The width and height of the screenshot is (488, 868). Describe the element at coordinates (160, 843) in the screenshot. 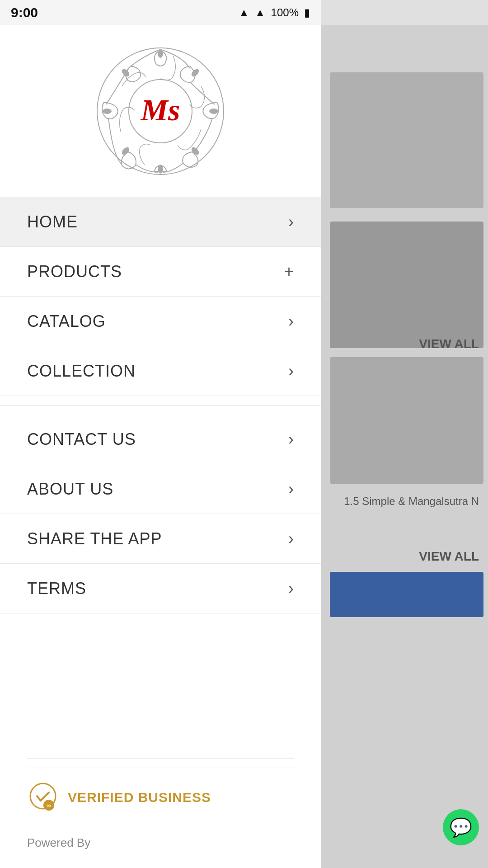

I see `powered-by: Powered By` at that location.